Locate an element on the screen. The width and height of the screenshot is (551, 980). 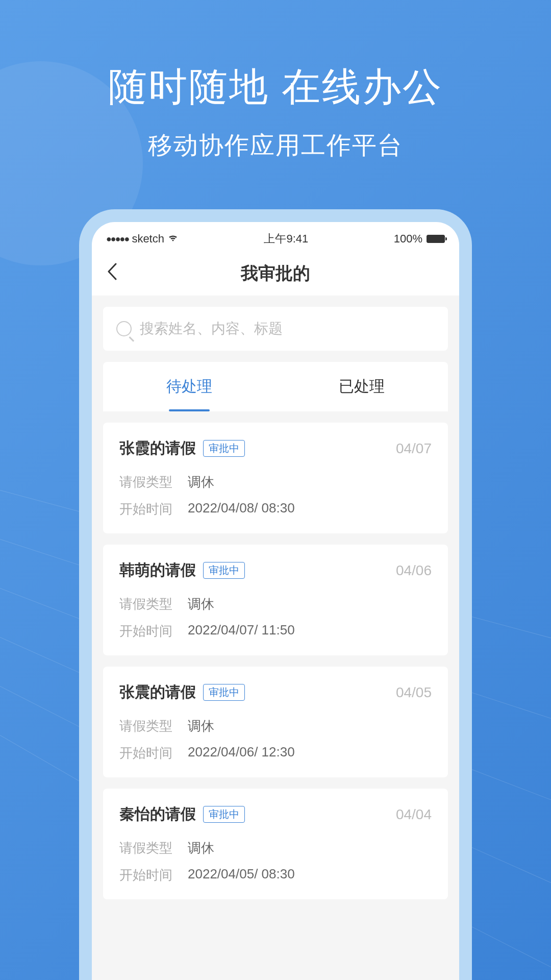
card-title: 秦怡的请假 is located at coordinates (158, 815).